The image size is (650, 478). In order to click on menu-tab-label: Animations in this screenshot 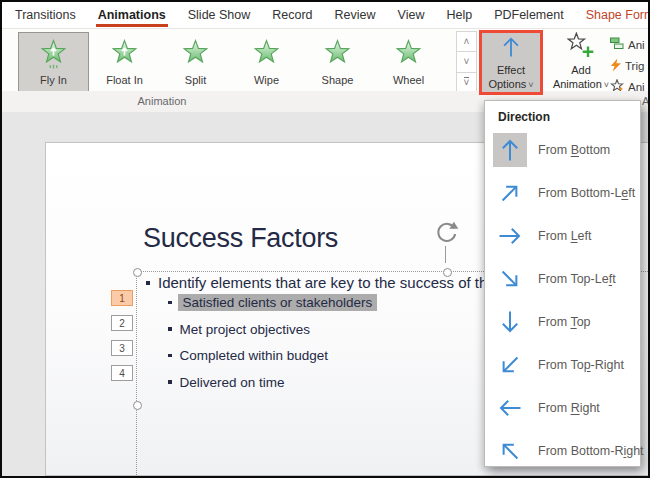, I will do `click(132, 15)`.